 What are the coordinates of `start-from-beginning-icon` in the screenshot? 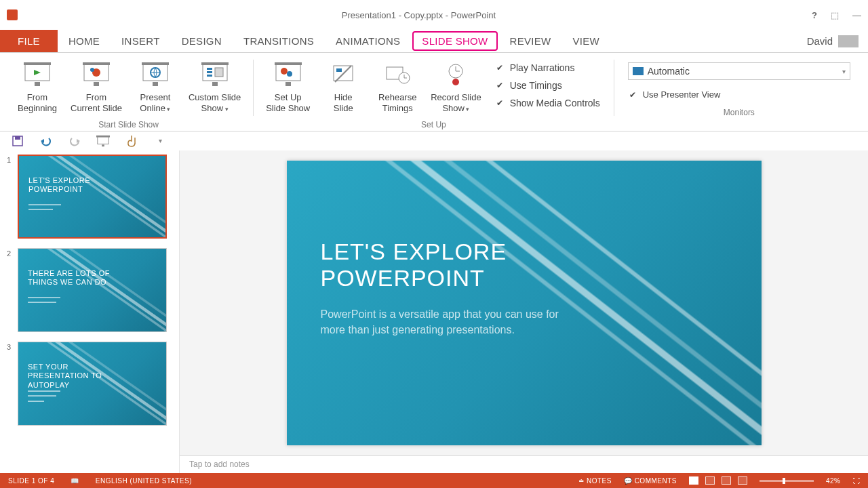 It's located at (103, 141).